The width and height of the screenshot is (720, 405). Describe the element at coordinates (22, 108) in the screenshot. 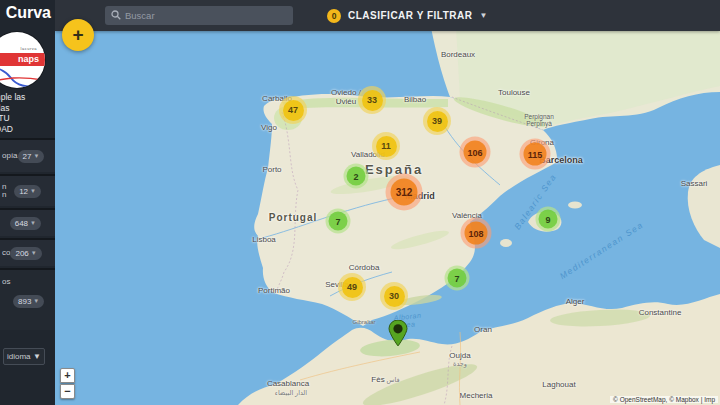

I see `description-line: las` at that location.